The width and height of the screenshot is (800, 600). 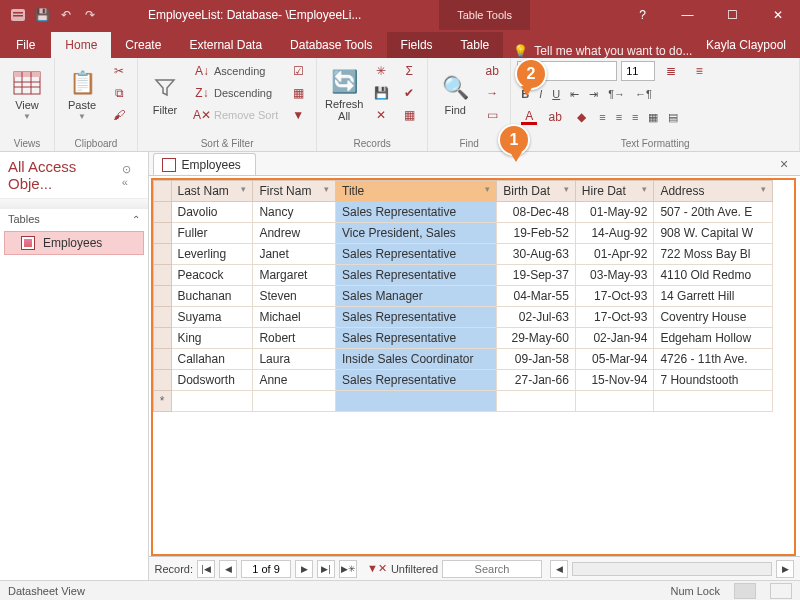 I want to click on ltr-button: ¶→, so click(x=616, y=94).